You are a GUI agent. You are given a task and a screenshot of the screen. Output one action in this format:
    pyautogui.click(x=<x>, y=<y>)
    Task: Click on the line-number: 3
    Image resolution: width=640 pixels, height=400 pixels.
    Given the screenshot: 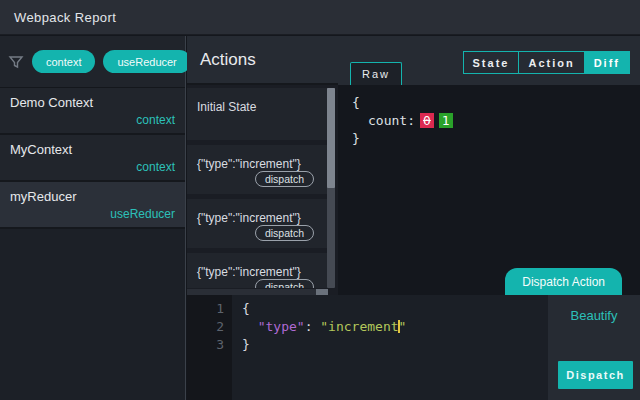 What is the action you would take?
    pyautogui.click(x=206, y=345)
    